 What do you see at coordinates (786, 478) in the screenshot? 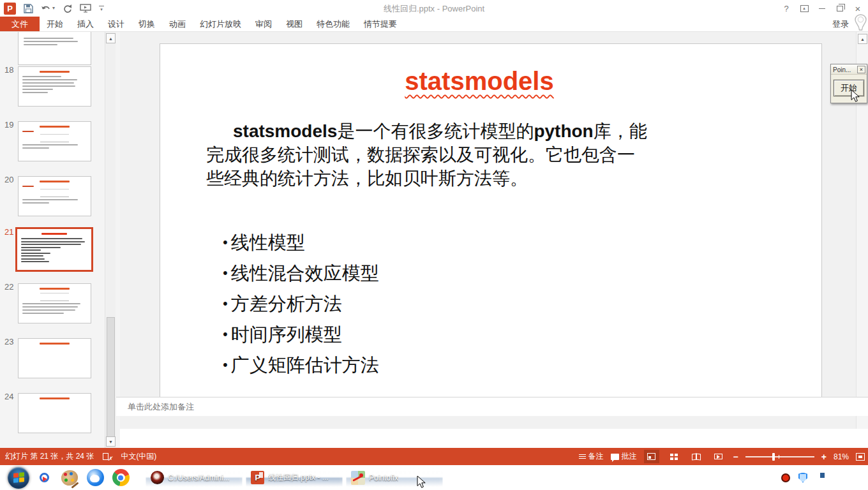
I see `screen-record-tray-icon` at bounding box center [786, 478].